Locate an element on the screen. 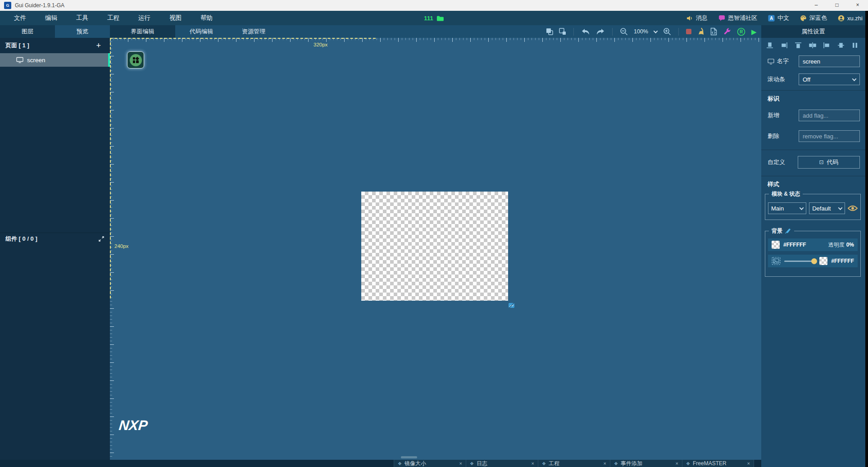 The height and width of the screenshot is (467, 868). chevron-down-icon is located at coordinates (854, 79).